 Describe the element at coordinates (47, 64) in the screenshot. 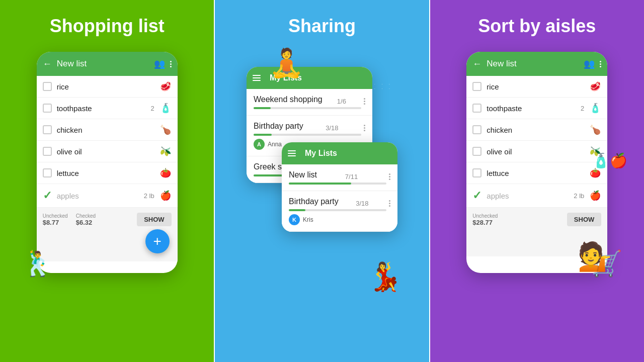

I see `back-icon-1: ←` at that location.